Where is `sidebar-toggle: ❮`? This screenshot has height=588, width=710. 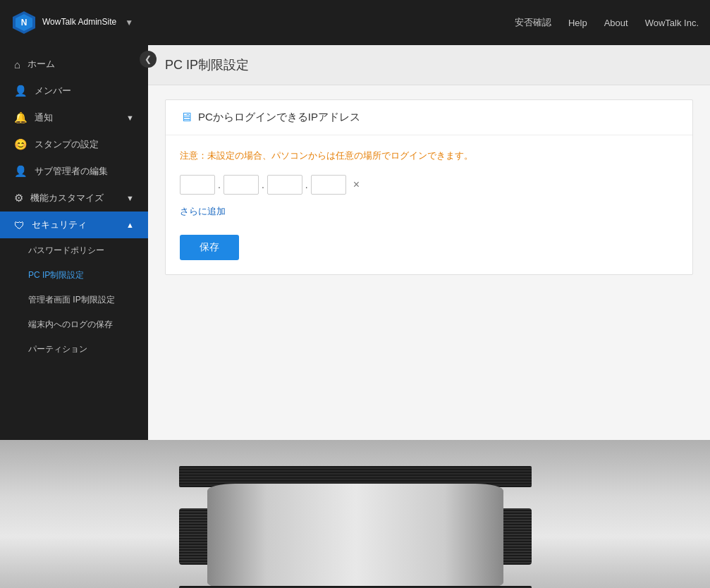
sidebar-toggle: ❮ is located at coordinates (148, 59).